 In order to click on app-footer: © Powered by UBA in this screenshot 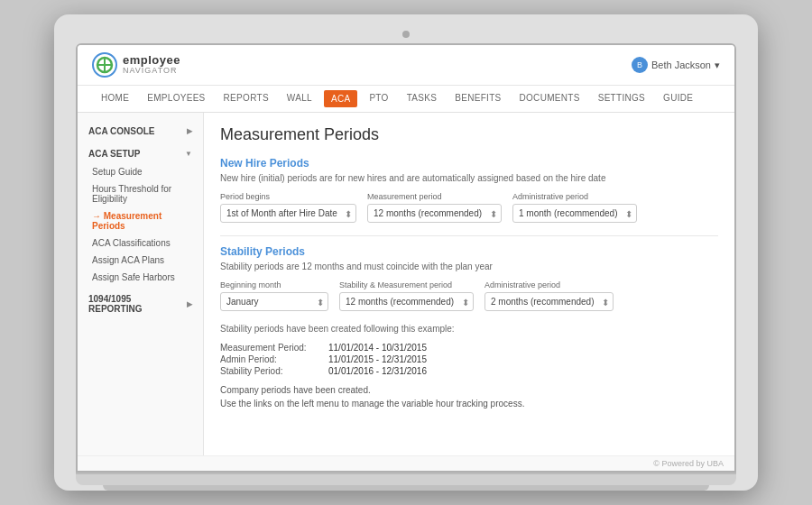, I will do `click(406, 464)`.